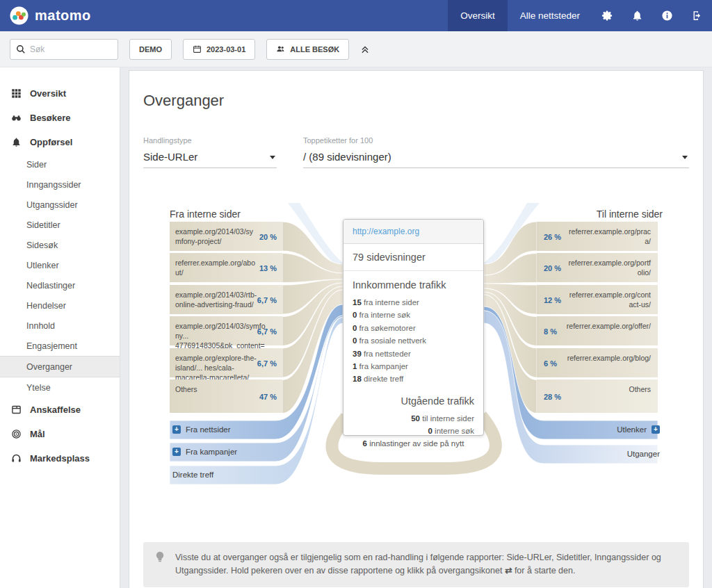 The image size is (712, 588). I want to click on sidebar-label: Besøkere, so click(50, 118).